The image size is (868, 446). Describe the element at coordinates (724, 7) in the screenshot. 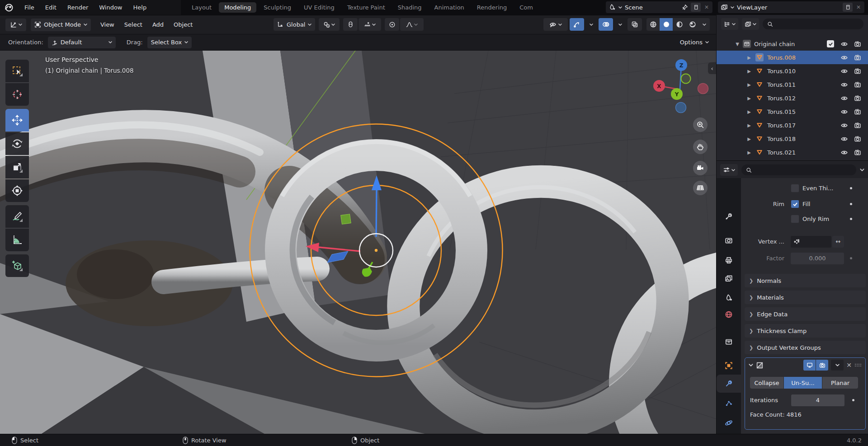

I see `view-layer-icon` at that location.